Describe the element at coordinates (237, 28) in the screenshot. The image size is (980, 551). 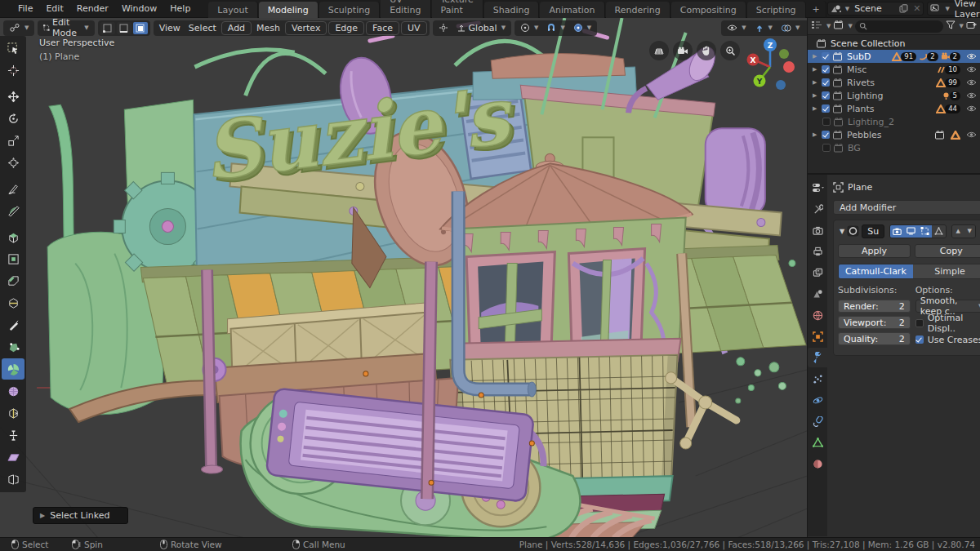
I see `menu-add: Add` at that location.